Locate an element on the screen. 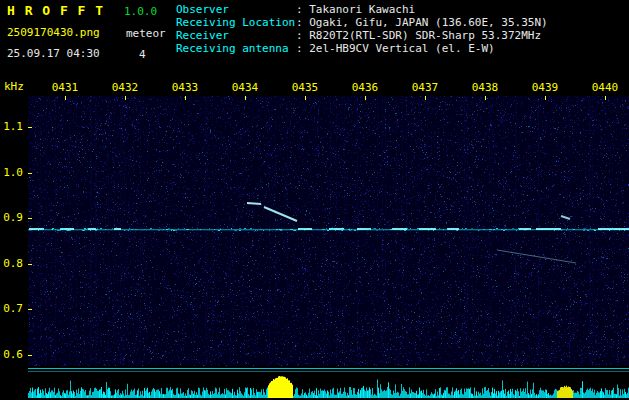 The image size is (629, 400). info-value: Takanori Kawachi is located at coordinates (362, 10).